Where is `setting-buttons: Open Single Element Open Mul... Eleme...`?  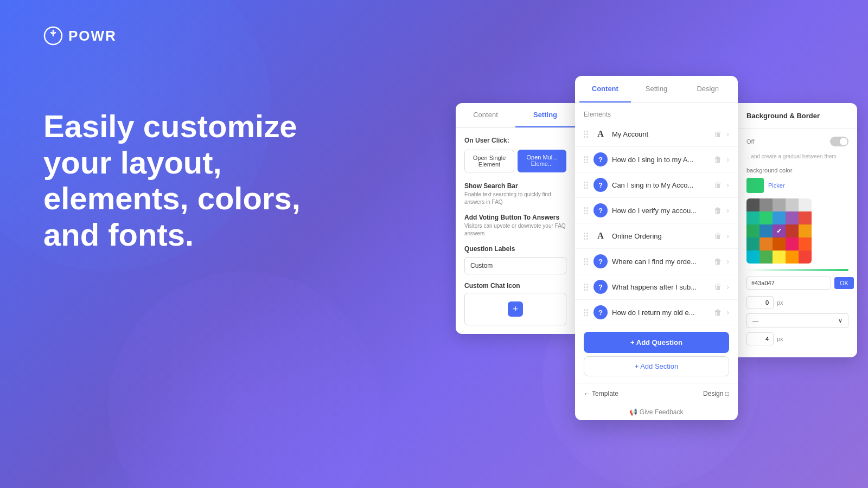
setting-buttons: Open Single Element Open Mul... Eleme... is located at coordinates (515, 161).